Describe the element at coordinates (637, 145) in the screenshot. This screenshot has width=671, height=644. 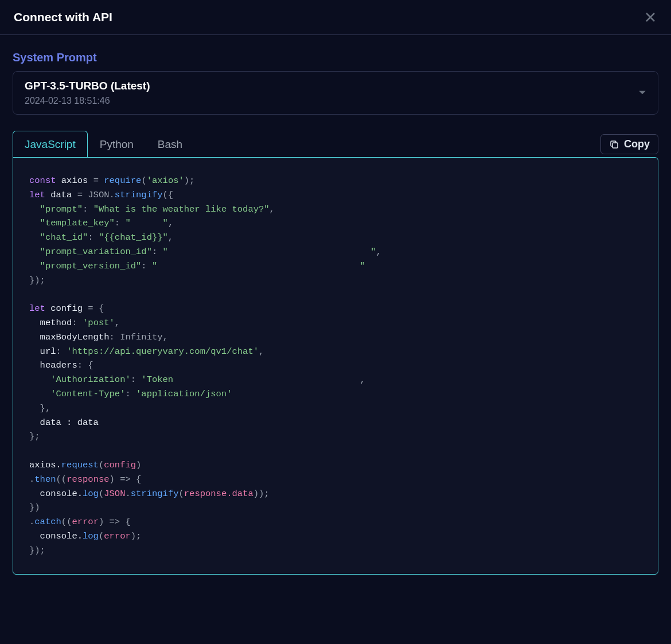
I see `copy-button-label: Copy` at that location.